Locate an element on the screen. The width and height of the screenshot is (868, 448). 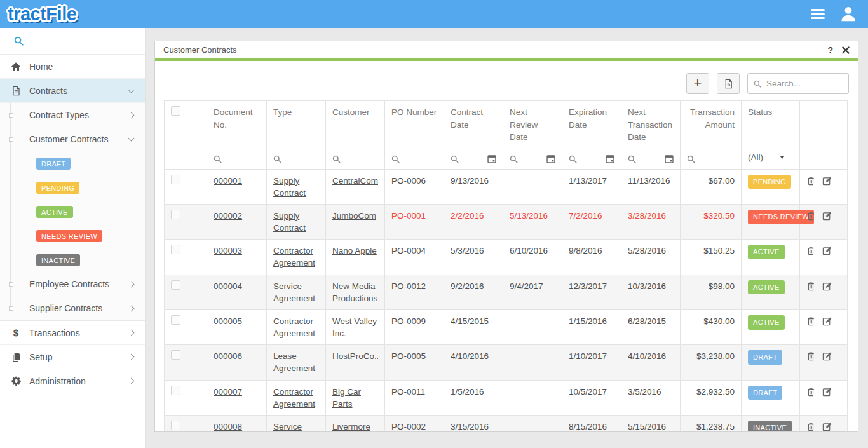
filter-transaction-amount is located at coordinates (711, 159).